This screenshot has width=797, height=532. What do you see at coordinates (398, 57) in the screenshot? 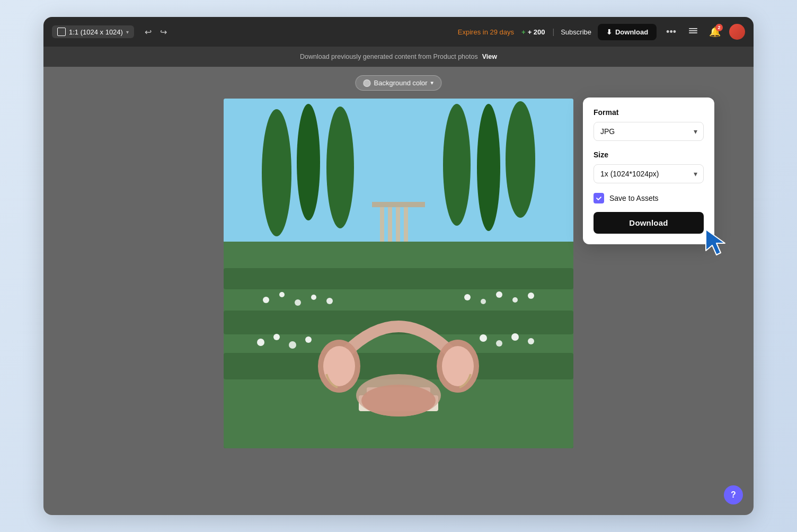
I see `info-bar: Download previously generated content fr…` at bounding box center [398, 57].